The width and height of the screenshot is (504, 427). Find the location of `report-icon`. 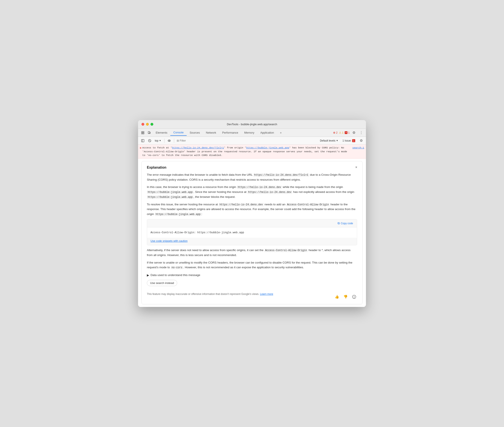

report-icon is located at coordinates (354, 297).